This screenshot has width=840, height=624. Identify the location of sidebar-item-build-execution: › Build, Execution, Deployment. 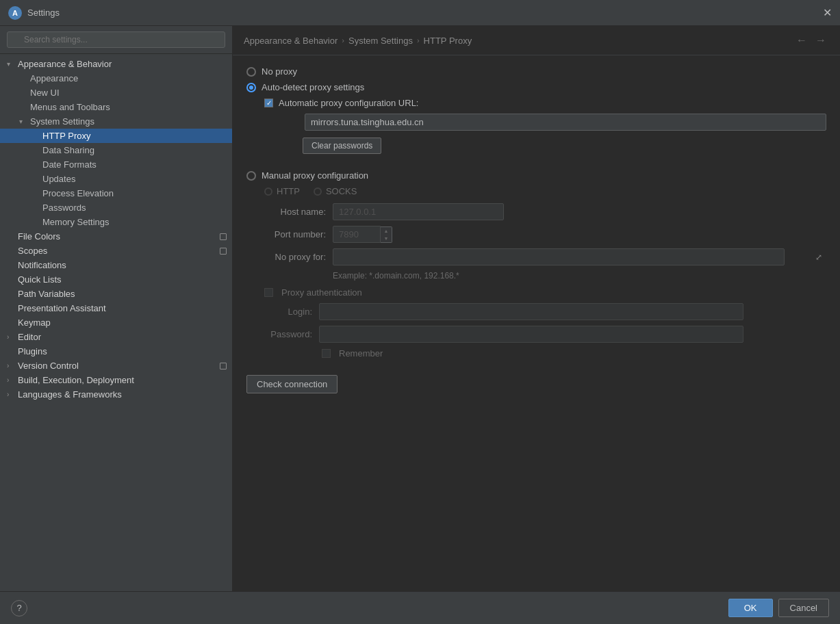
(116, 380).